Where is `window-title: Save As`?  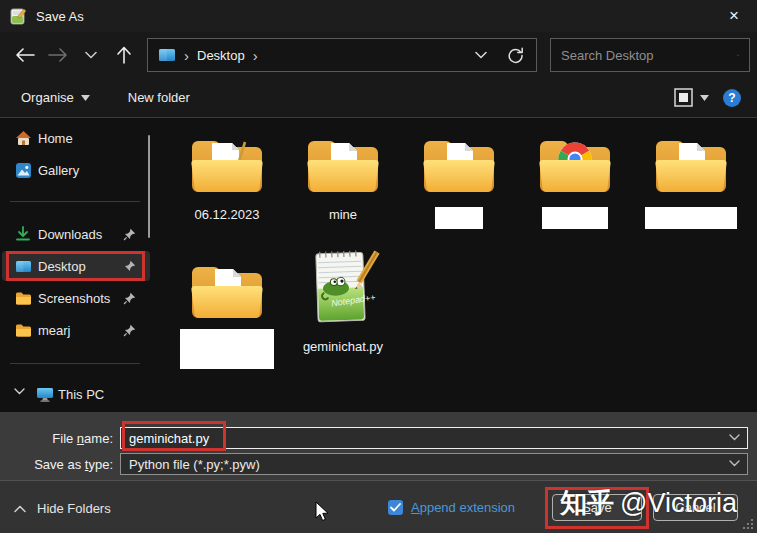
window-title: Save As is located at coordinates (60, 16).